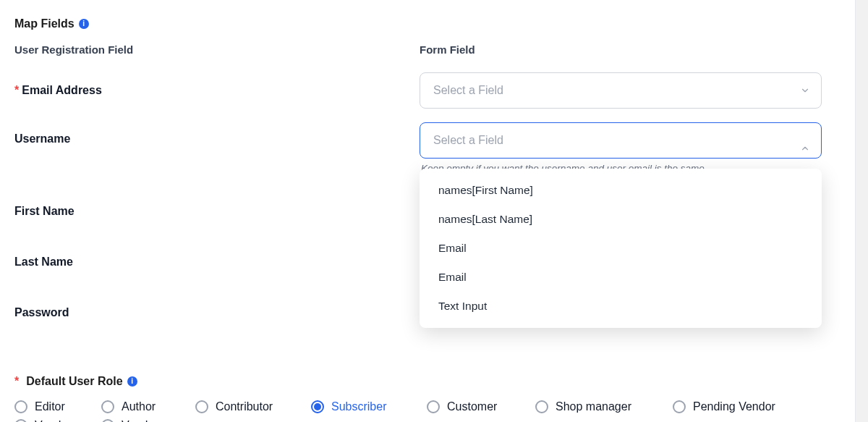  Describe the element at coordinates (253, 407) in the screenshot. I see `role-option-contributor: Contributor` at that location.